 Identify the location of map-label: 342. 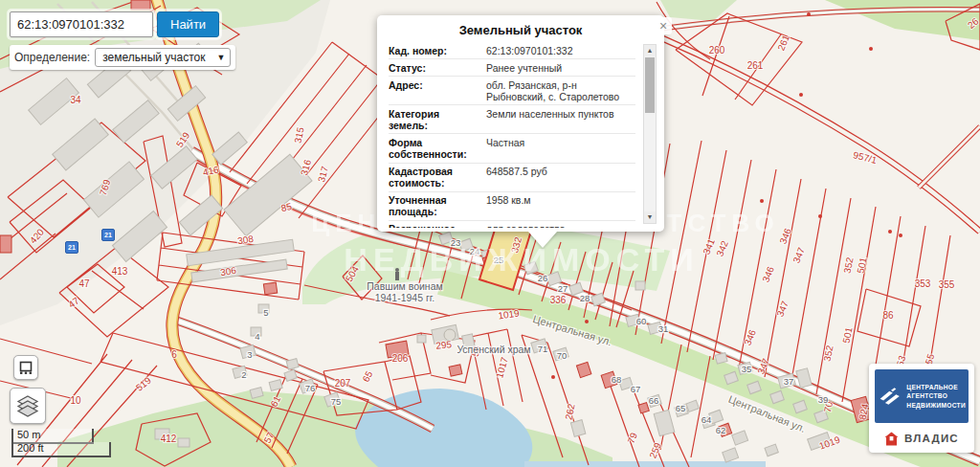
(724, 248).